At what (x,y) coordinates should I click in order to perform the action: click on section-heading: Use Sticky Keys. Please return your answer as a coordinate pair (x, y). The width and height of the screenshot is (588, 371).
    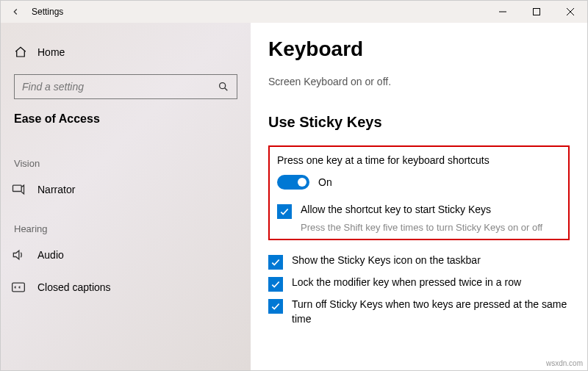
    Looking at the image, I should click on (419, 122).